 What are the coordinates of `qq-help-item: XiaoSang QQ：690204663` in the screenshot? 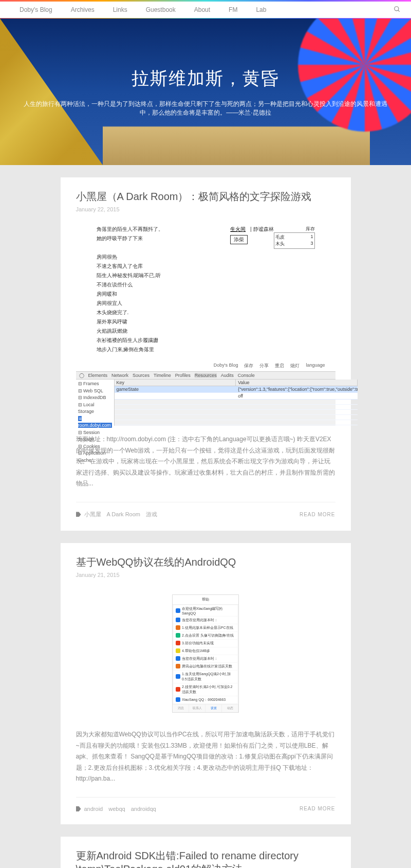 It's located at (206, 700).